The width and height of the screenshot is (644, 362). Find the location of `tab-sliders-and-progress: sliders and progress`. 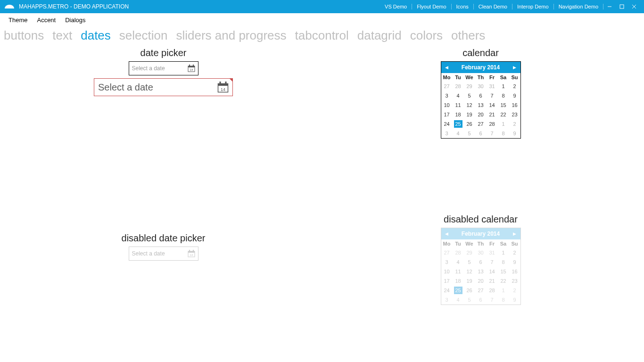

tab-sliders-and-progress: sliders and progress is located at coordinates (231, 36).